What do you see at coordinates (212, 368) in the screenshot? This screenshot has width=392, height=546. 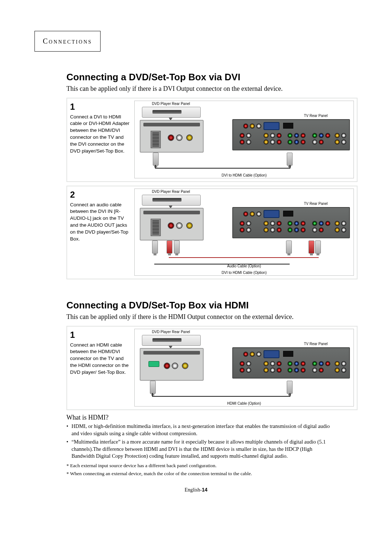 I see `step-hdmi-1: 1 Connect an HDMI cable between the HDMI…` at bounding box center [212, 368].